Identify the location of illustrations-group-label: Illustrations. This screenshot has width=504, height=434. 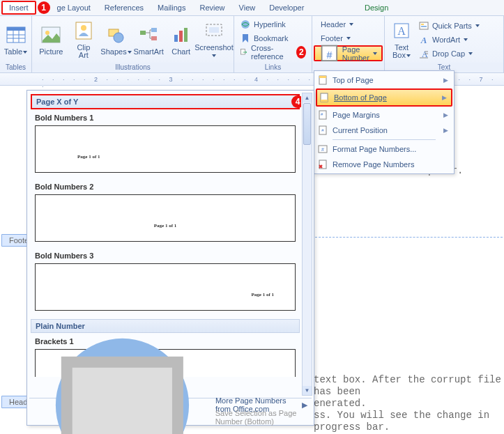
(132, 68).